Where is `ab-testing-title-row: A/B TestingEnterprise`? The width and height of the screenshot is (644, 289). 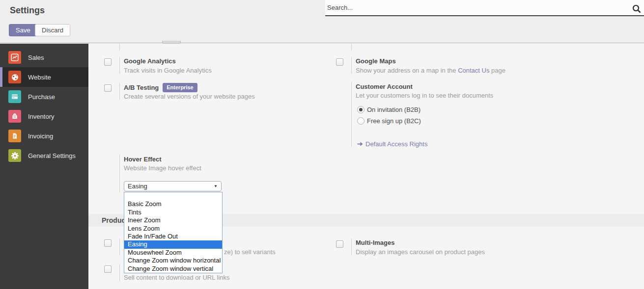 ab-testing-title-row: A/B TestingEnterprise is located at coordinates (161, 87).